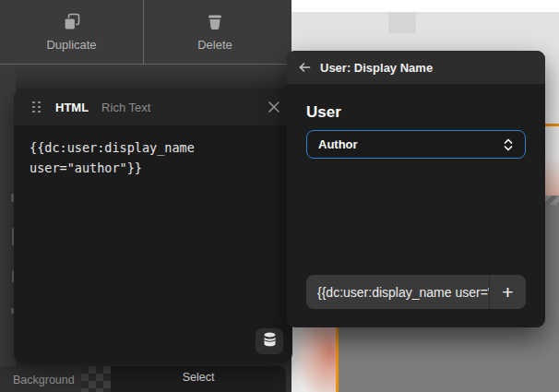 The image size is (559, 392). I want to click on duplicate-label: Duplicate, so click(71, 44).